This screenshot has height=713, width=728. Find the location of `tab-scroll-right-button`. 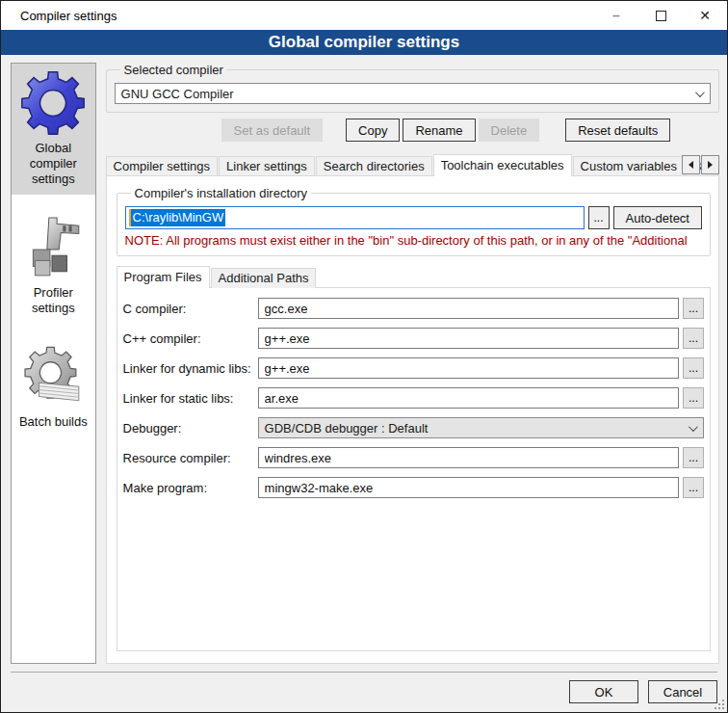

tab-scroll-right-button is located at coordinates (711, 165).